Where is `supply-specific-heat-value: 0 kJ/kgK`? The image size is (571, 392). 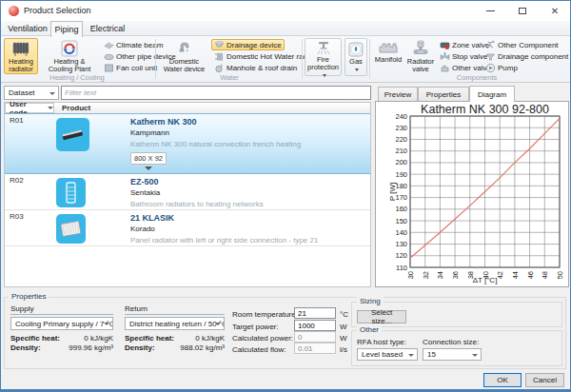 supply-specific-heat-value: 0 kJ/kgK is located at coordinates (86, 339).